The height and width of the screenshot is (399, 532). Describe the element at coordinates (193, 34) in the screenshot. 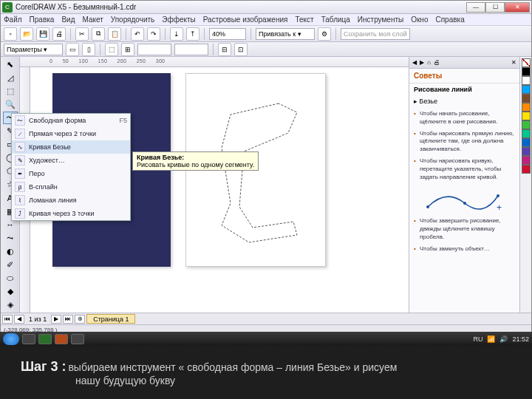

I see `export-button: ⤒` at that location.